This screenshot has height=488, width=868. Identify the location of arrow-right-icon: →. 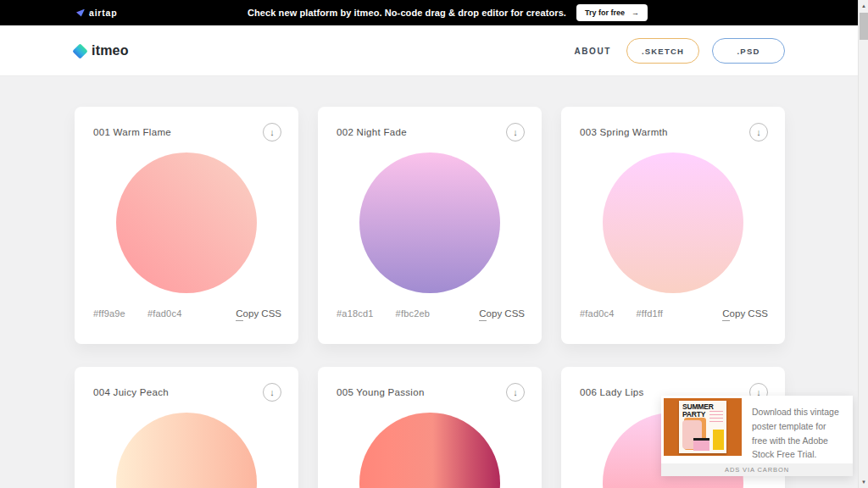
(636, 13).